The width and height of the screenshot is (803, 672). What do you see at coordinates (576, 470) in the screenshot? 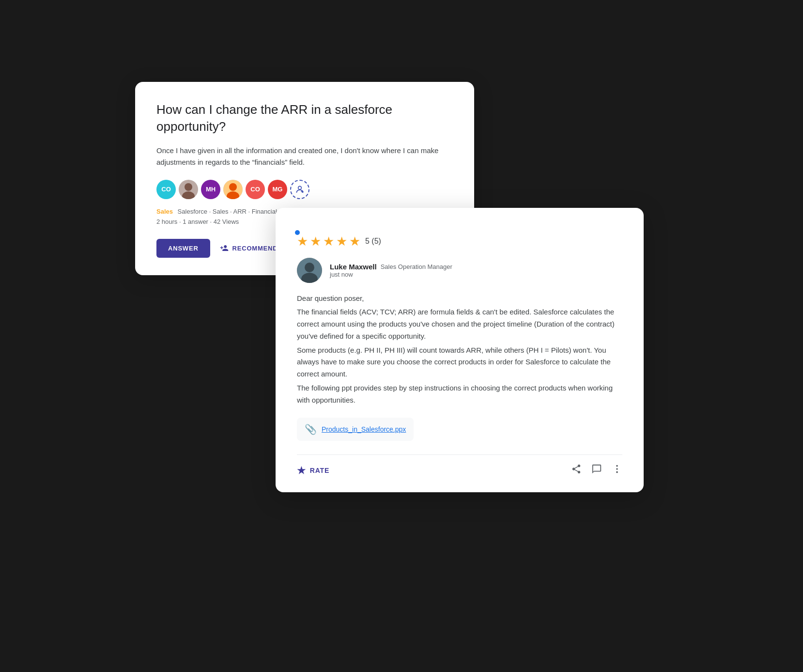
I see `share-button` at bounding box center [576, 470].